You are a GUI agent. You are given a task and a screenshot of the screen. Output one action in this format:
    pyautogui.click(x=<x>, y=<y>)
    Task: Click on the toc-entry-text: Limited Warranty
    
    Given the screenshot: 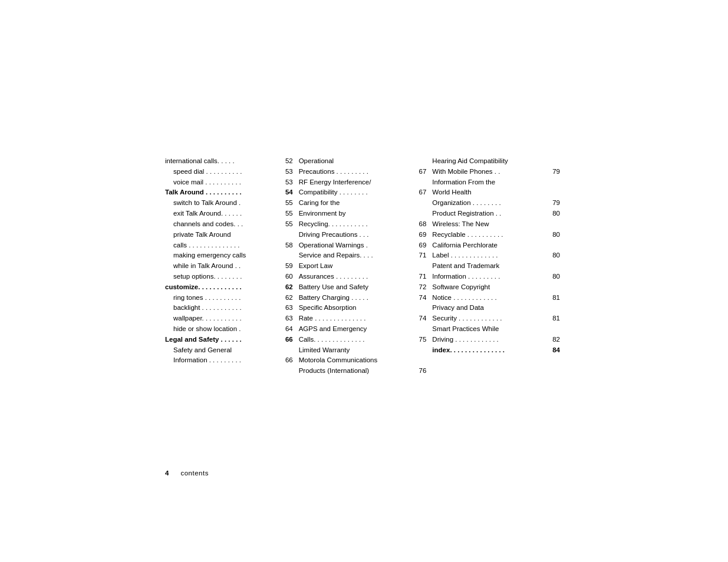 What is the action you would take?
    pyautogui.click(x=363, y=351)
    